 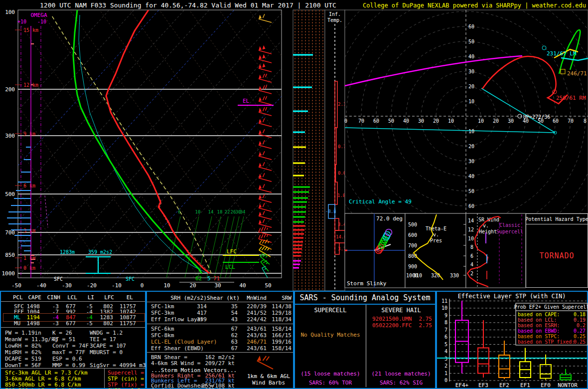 What do you see at coordinates (454, 275) in the screenshot?
I see `axis-label: 330` at bounding box center [454, 275].